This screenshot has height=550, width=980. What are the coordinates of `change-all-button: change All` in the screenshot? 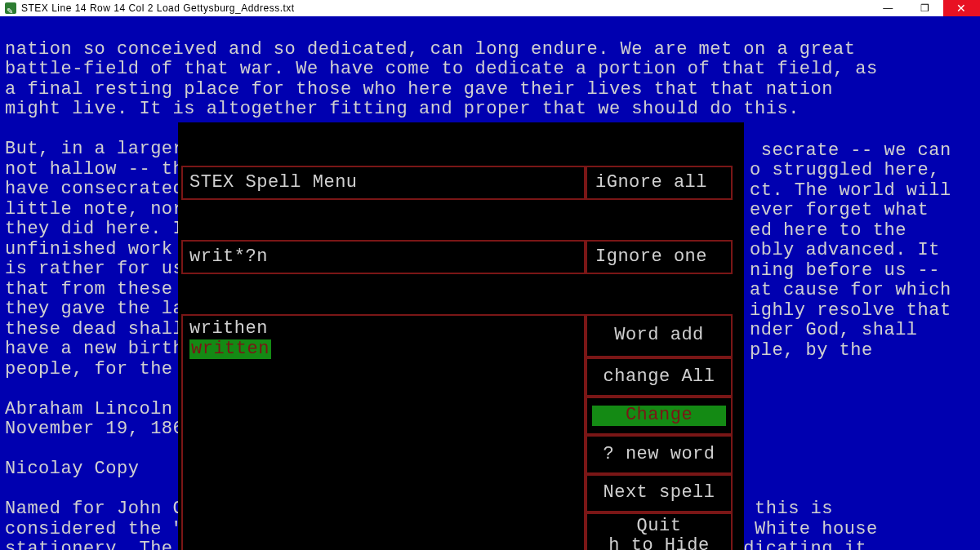 It's located at (659, 377).